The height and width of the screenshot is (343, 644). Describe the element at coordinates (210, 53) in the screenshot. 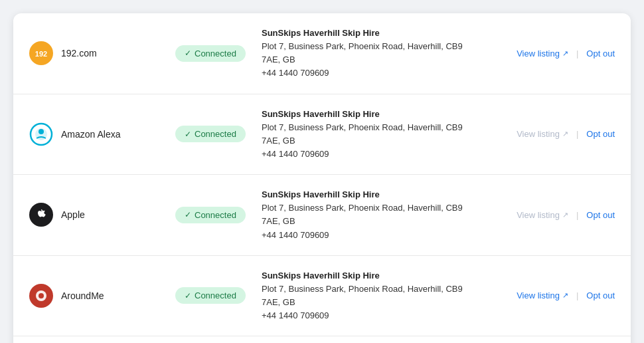

I see `status-badge-192: ✓Connected` at that location.